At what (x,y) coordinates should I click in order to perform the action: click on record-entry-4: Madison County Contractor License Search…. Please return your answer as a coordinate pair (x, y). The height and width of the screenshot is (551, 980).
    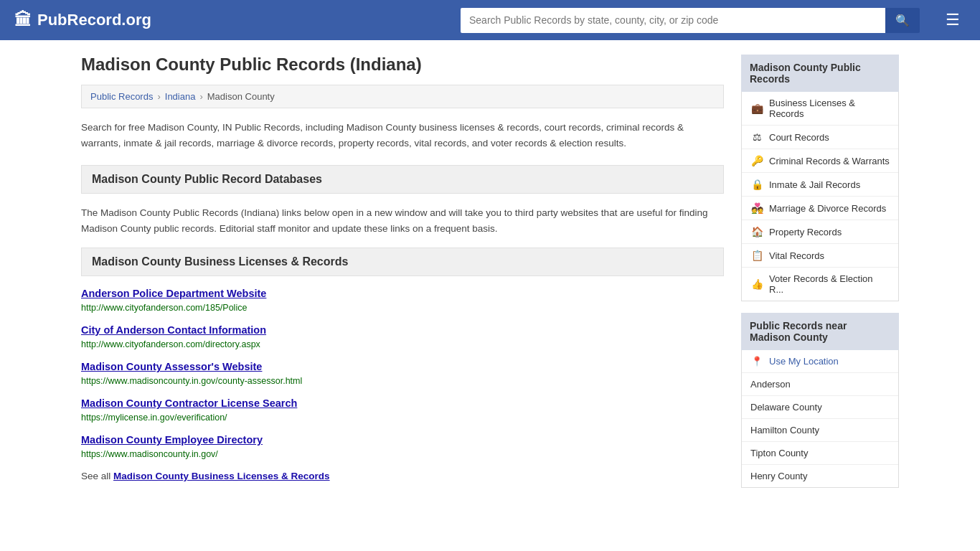
    Looking at the image, I should click on (402, 410).